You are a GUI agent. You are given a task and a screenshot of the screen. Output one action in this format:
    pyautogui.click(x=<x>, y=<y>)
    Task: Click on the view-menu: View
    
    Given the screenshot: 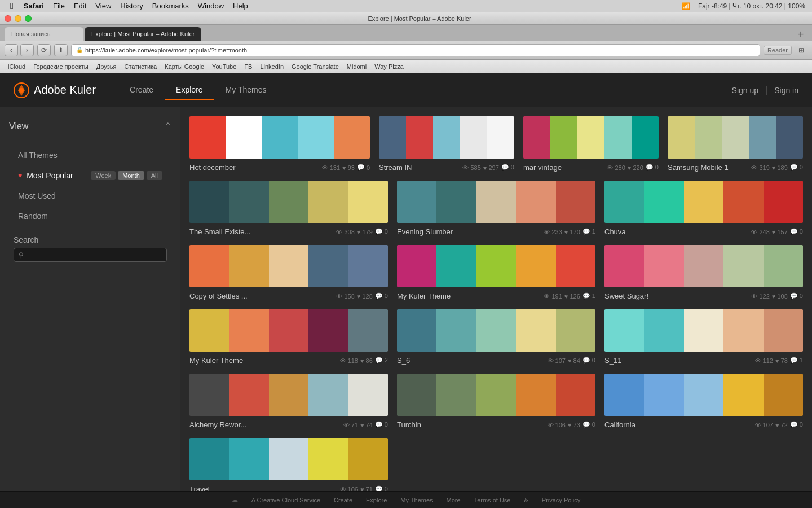 What is the action you would take?
    pyautogui.click(x=103, y=6)
    